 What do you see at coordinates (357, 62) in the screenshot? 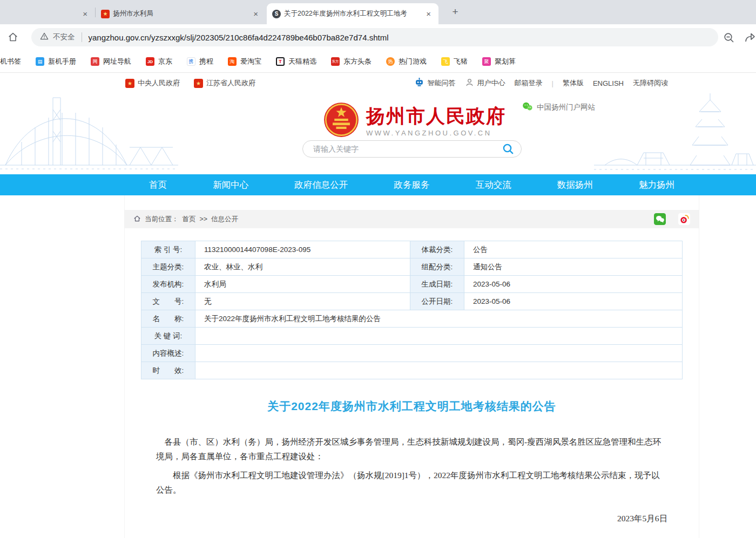
I see `bookmark-label: 东方头条` at bounding box center [357, 62].